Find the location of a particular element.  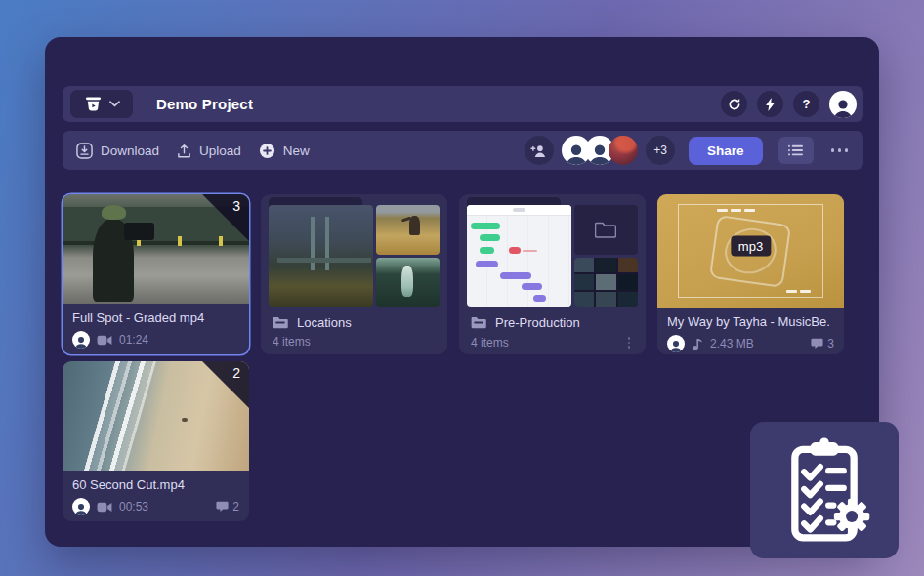

folder-card-locations: Locations 4 items is located at coordinates (354, 274).